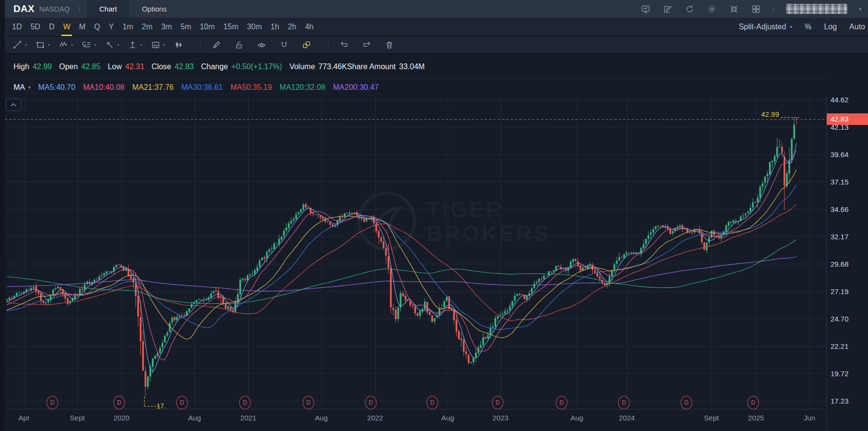 Image resolution: width=868 pixels, height=431 pixels. What do you see at coordinates (45, 45) in the screenshot?
I see `shape-tool-icon: ▾` at bounding box center [45, 45].